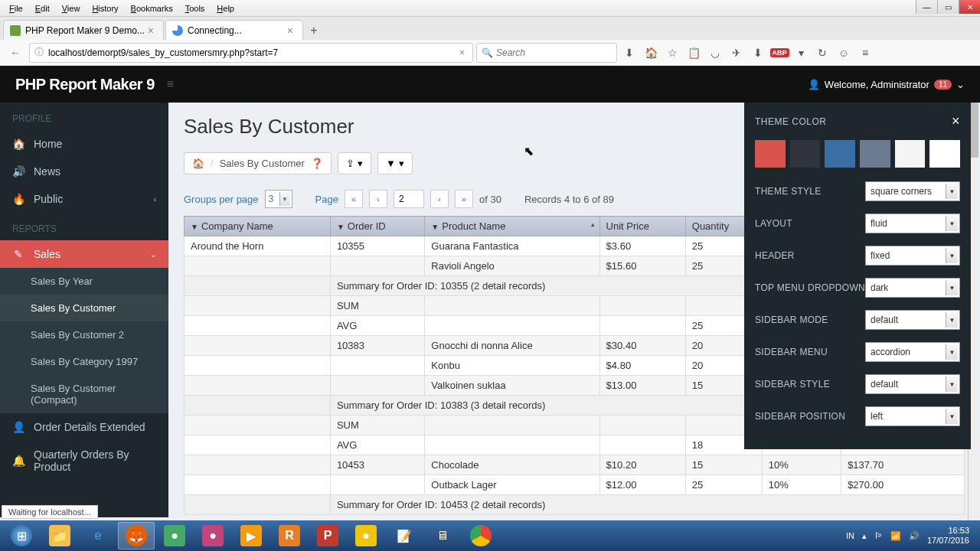  Describe the element at coordinates (443, 536) in the screenshot. I see `taskbar-app-8: 🖥` at that location.